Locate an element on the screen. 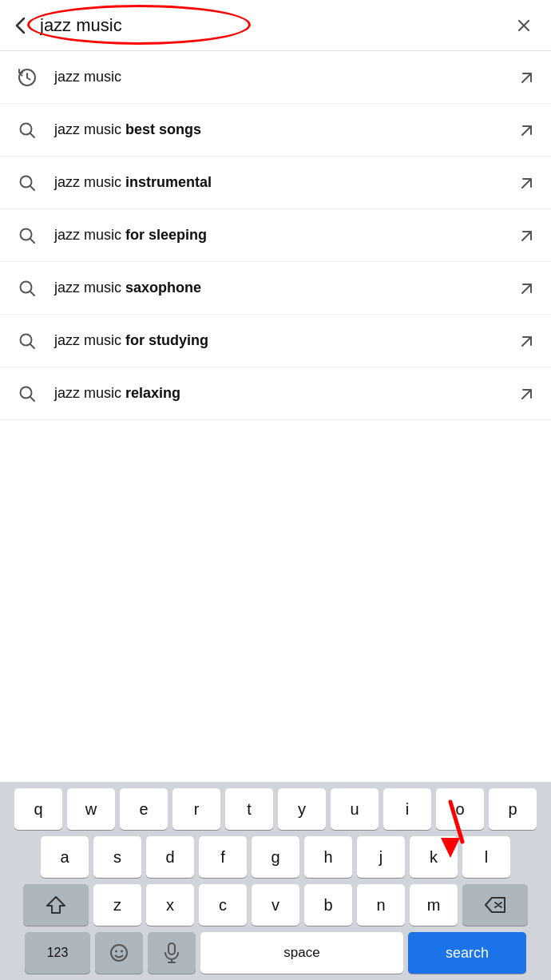 Image resolution: width=551 pixels, height=980 pixels. key-p: p is located at coordinates (513, 809).